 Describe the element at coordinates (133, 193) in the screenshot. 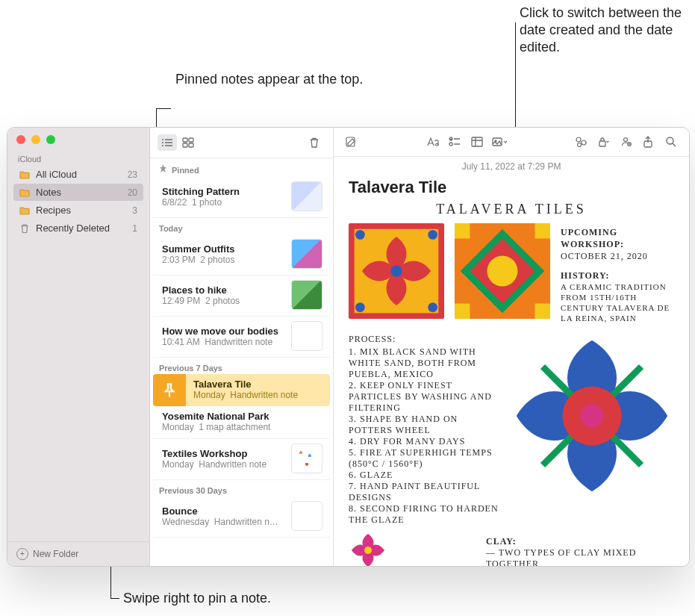

I see `sidebar-item-count: 20` at that location.